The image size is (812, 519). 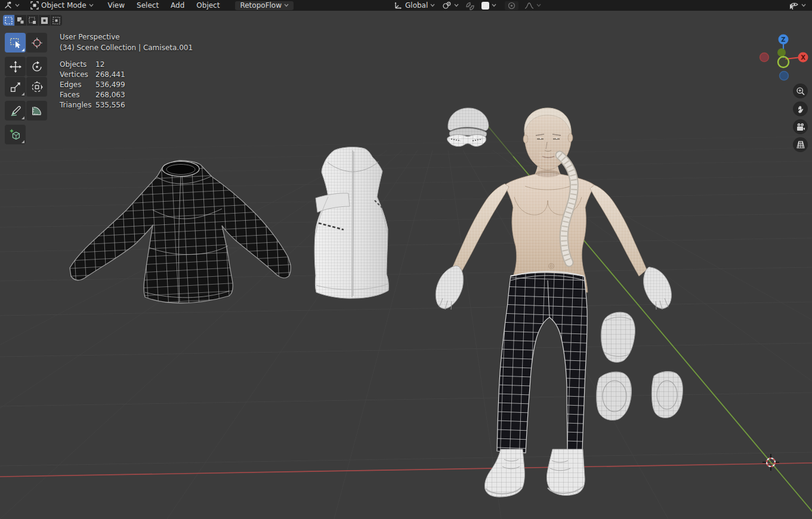 What do you see at coordinates (512, 6) in the screenshot?
I see `proportional-editing-toggle` at bounding box center [512, 6].